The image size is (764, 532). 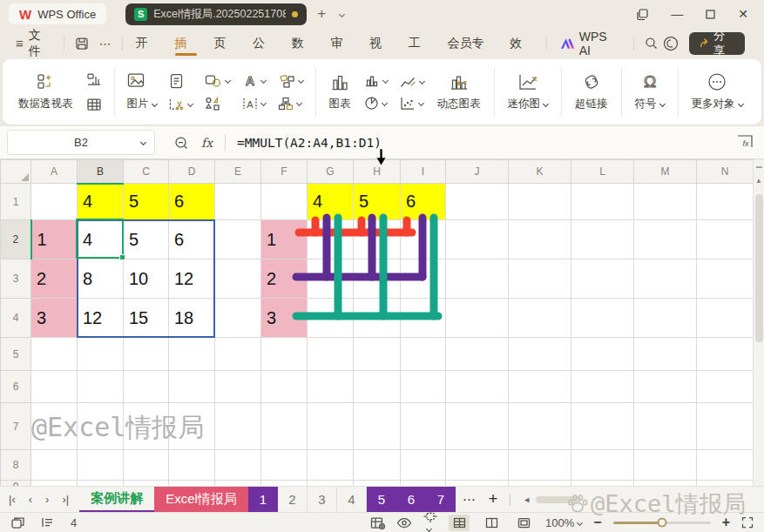 I want to click on cell-I5, so click(x=423, y=354).